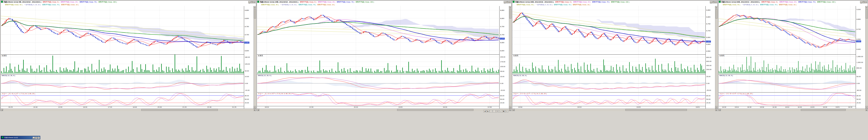  What do you see at coordinates (36, 138) in the screenshot?
I see `maximize-button: ❐` at bounding box center [36, 138].